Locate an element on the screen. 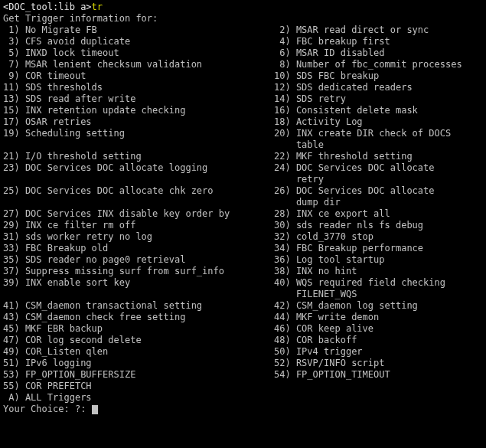 This screenshot has height=448, width=486. menu-item-right: 6) MSAR ID disabled is located at coordinates (329, 54).